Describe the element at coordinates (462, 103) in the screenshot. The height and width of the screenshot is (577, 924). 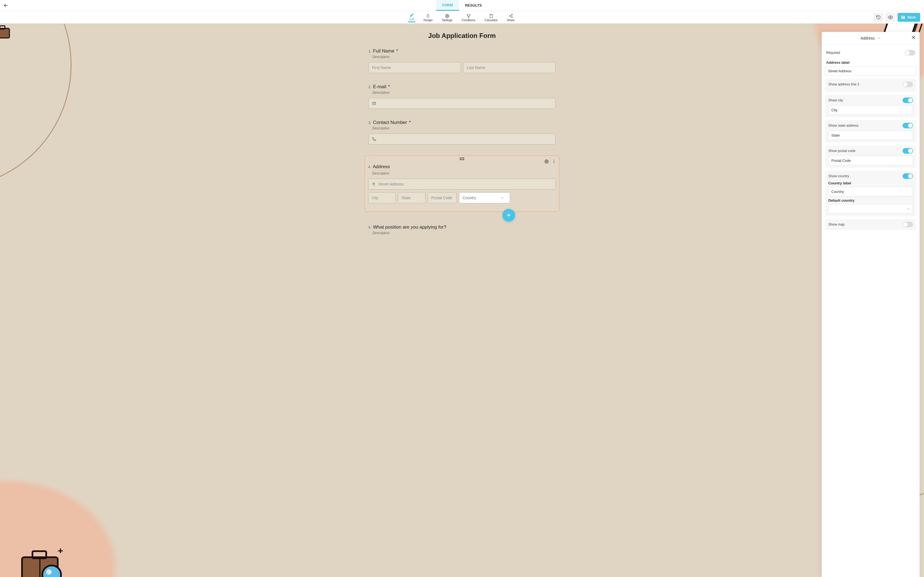
I see `email-input` at that location.